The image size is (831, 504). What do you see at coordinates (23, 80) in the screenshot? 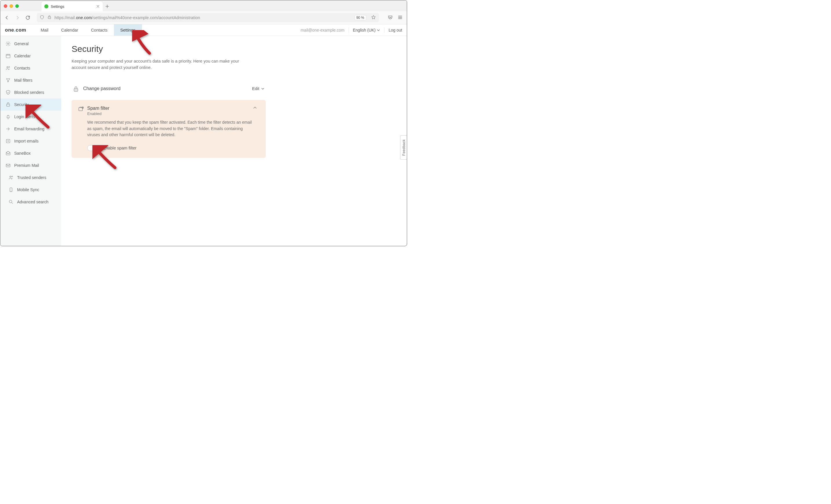
I see `sidebar-item-label: Mail filters` at bounding box center [23, 80].